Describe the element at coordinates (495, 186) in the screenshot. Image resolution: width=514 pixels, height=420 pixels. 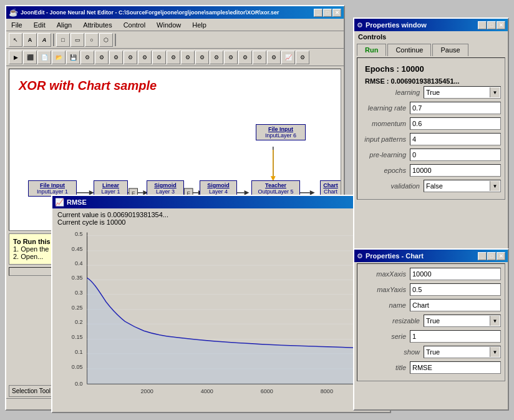
I see `validation-dropdown-arrow: ▼` at that location.